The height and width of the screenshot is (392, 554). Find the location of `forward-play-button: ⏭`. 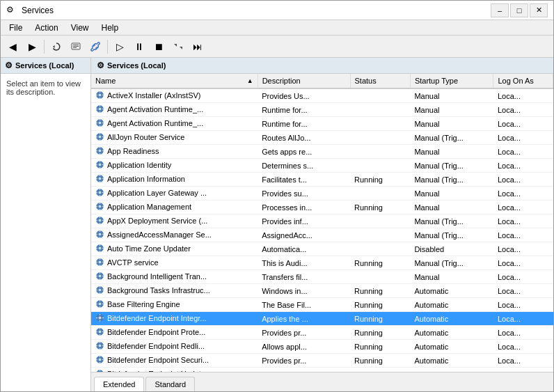

forward-play-button: ⏭ is located at coordinates (198, 47).